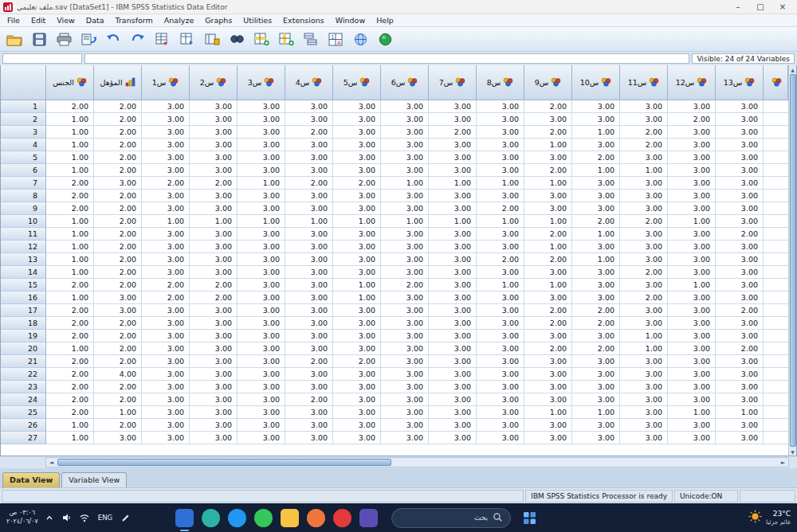 This screenshot has height=532, width=797. Describe the element at coordinates (212, 39) in the screenshot. I see `variables-icon` at that location.